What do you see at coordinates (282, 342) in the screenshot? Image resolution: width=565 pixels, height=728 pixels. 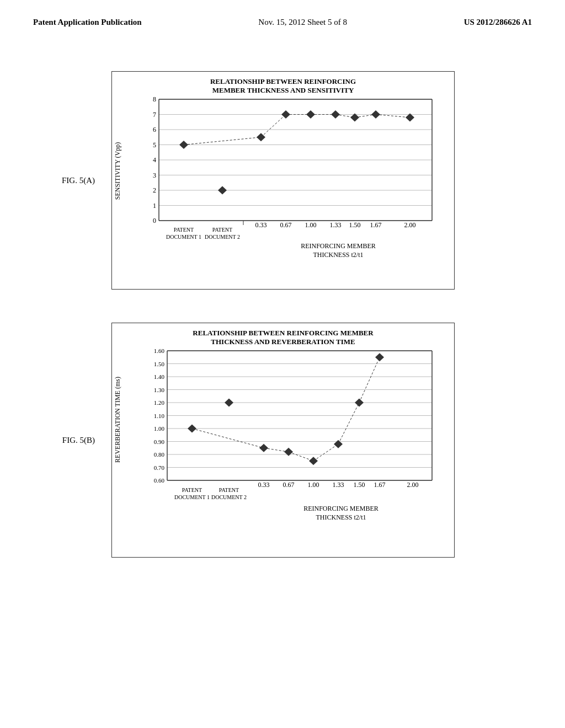 I see `fig5b-title-line2: THICKNESS AND REVERBERATION TIME` at bounding box center [282, 342].